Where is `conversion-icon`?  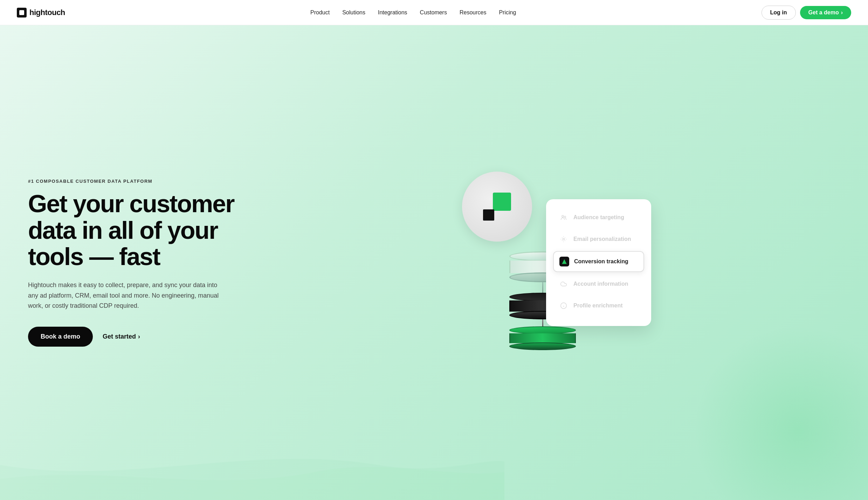
conversion-icon is located at coordinates (564, 262).